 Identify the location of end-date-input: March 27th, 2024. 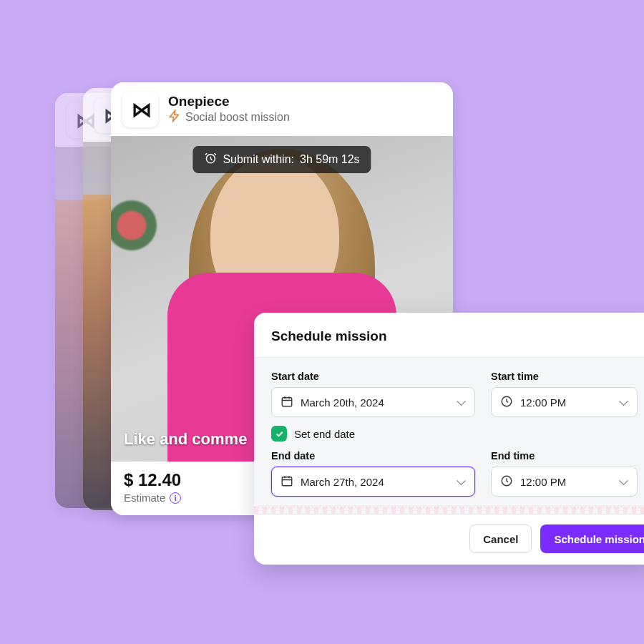
(374, 482).